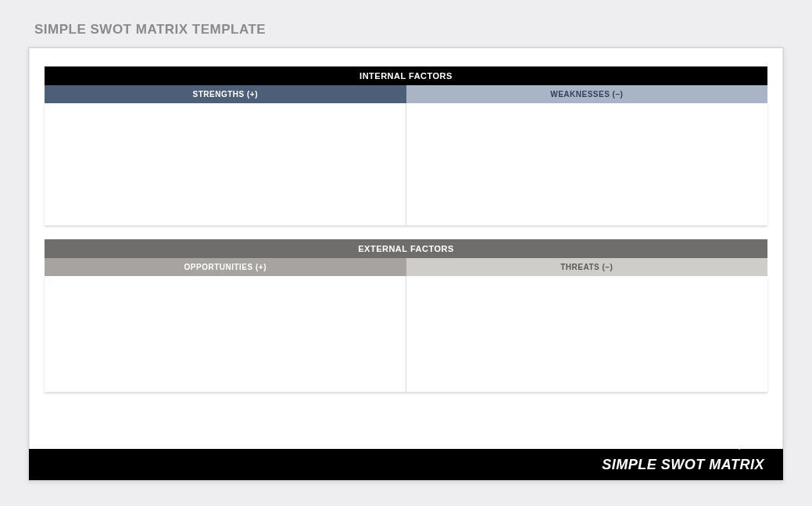  Describe the element at coordinates (406, 267) in the screenshot. I see `external-subheader-row: OPPORTUNITIES (+) THREATS (–)` at that location.